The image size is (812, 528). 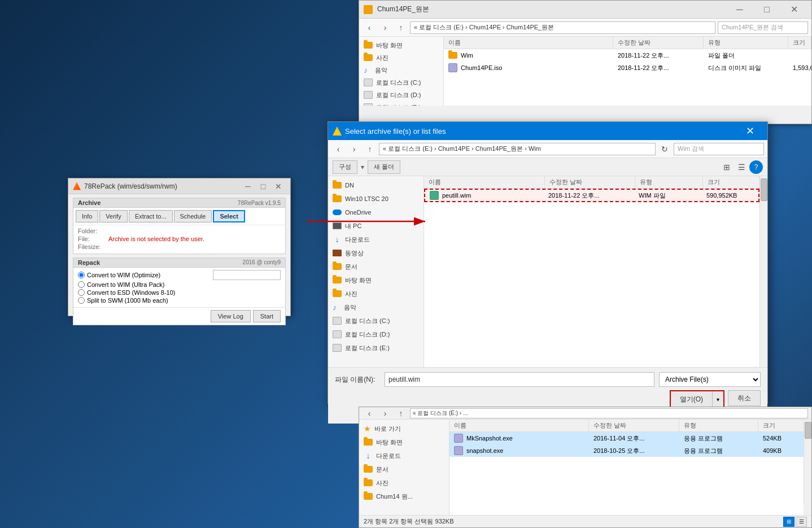 What do you see at coordinates (710, 379) in the screenshot?
I see `filetype-select: Archive File(s)` at bounding box center [710, 379].